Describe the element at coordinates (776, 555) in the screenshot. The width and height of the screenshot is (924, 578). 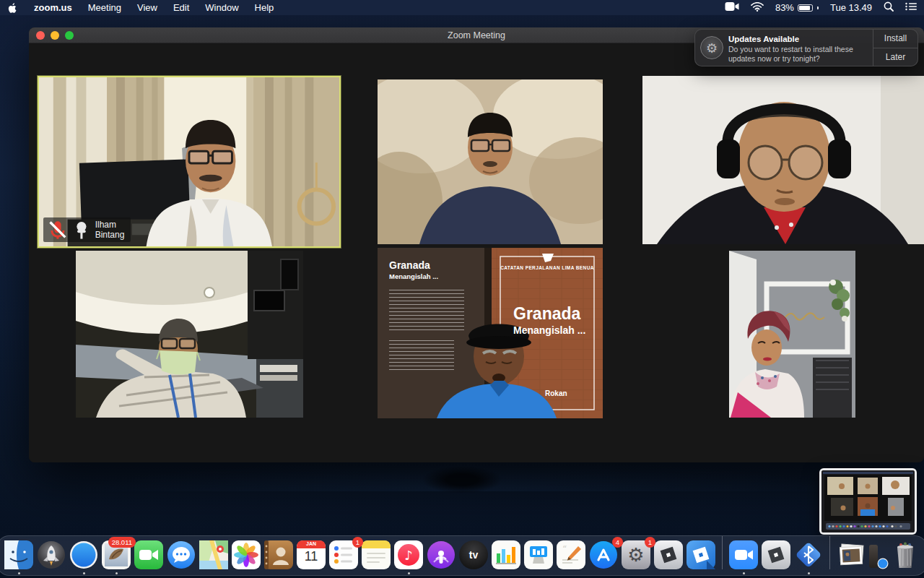
I see `dock-roblox-player-icon` at that location.